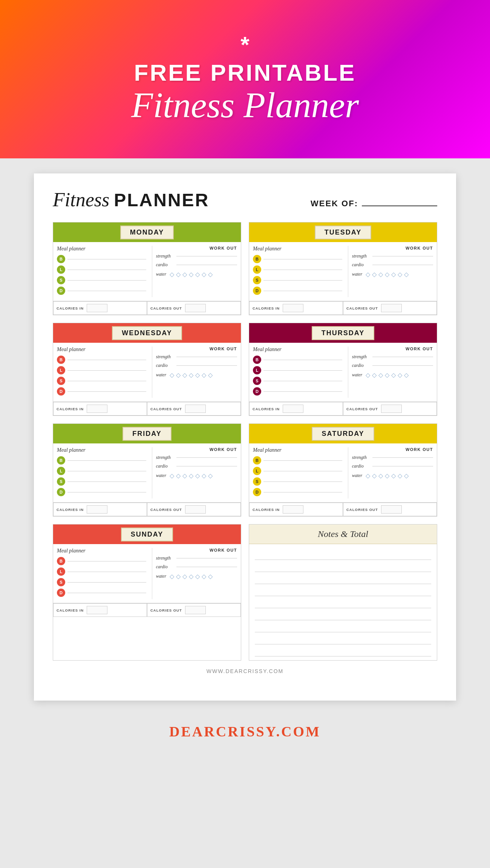 The height and width of the screenshot is (868, 490). Describe the element at coordinates (374, 204) in the screenshot. I see `week-of-section: WEEK OF:` at that location.